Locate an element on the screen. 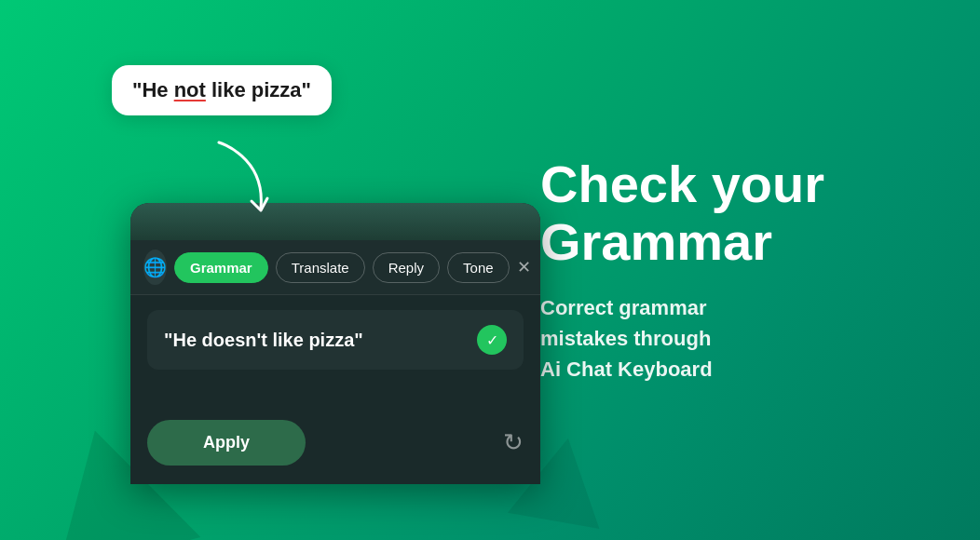  globe-button: 🌐 is located at coordinates (155, 267).